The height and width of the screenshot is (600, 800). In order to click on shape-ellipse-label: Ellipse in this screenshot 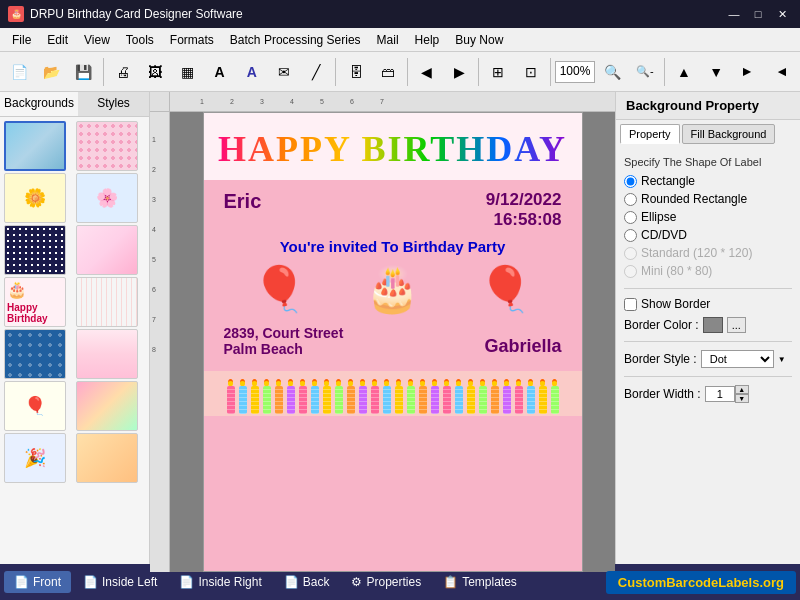, I will do `click(658, 217)`.